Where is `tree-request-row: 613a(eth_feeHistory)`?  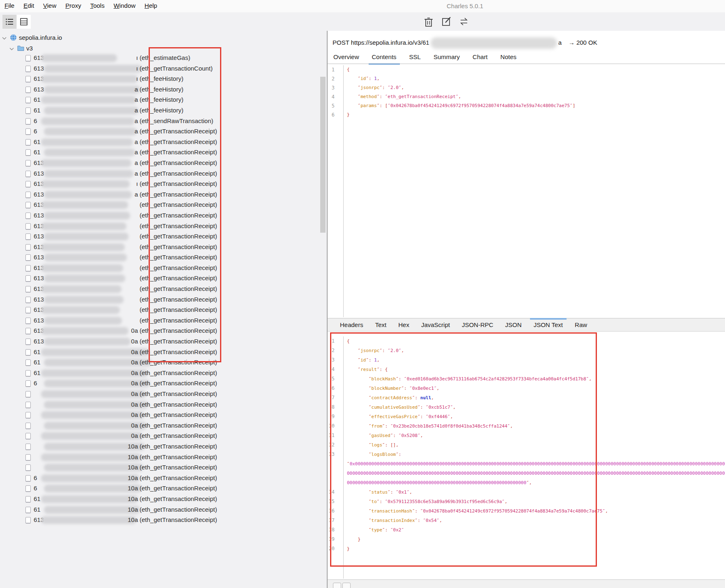 tree-request-row: 613a(eth_feeHistory) is located at coordinates (160, 90).